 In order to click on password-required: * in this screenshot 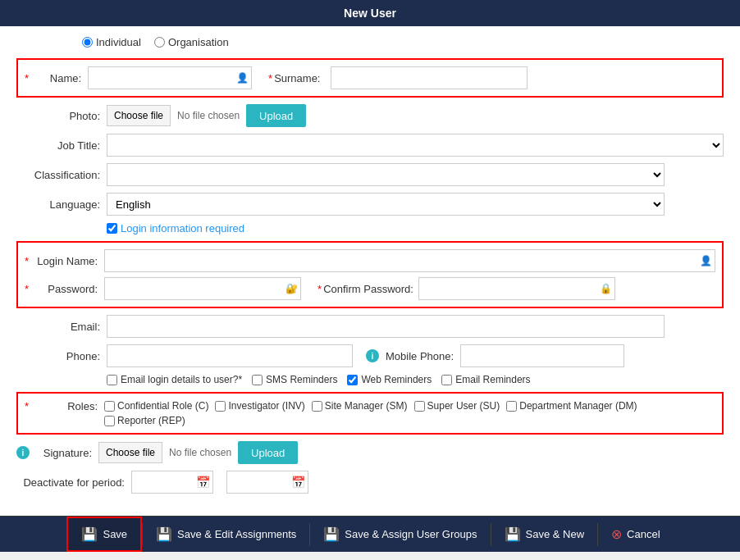, I will do `click(26, 289)`.